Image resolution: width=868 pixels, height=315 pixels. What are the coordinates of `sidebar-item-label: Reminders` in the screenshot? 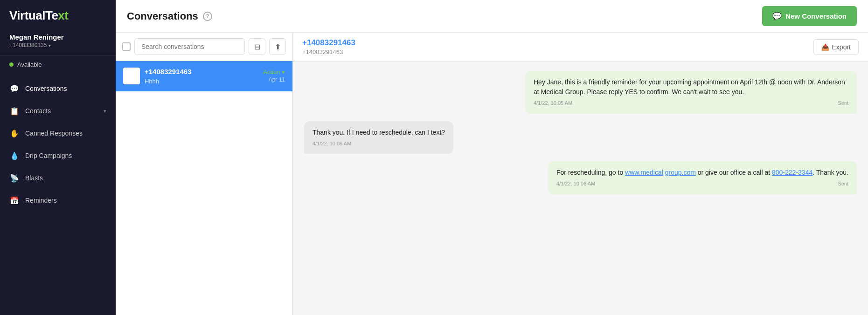 It's located at (41, 200).